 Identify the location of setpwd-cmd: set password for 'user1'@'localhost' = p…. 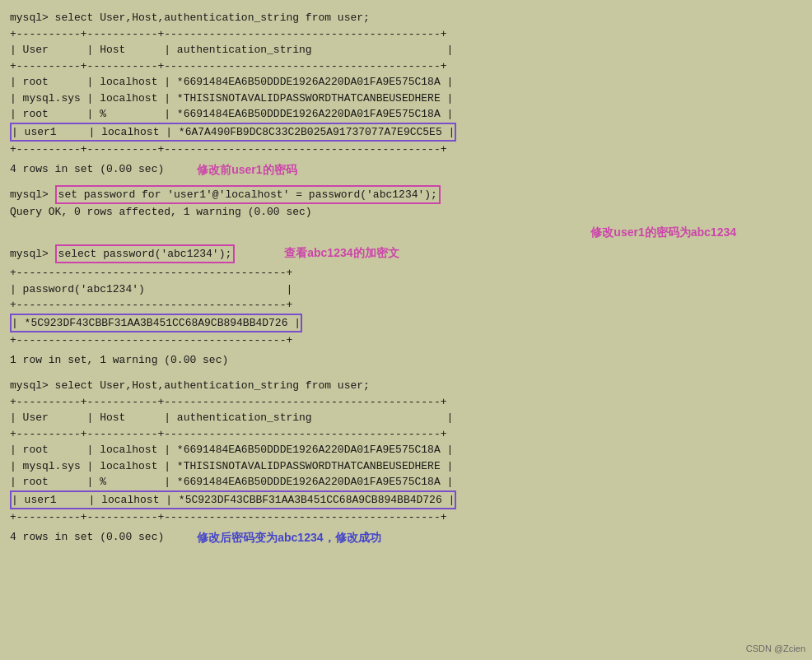
(248, 195).